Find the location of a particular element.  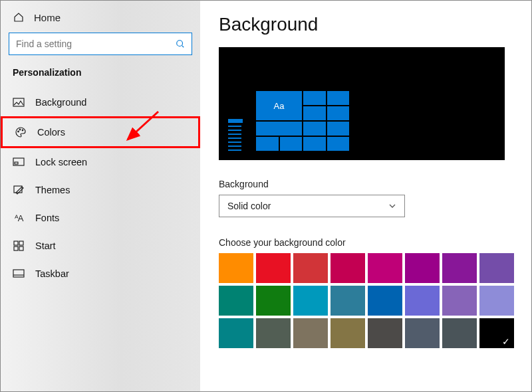

preview-start-tiles: Aa is located at coordinates (303, 121).